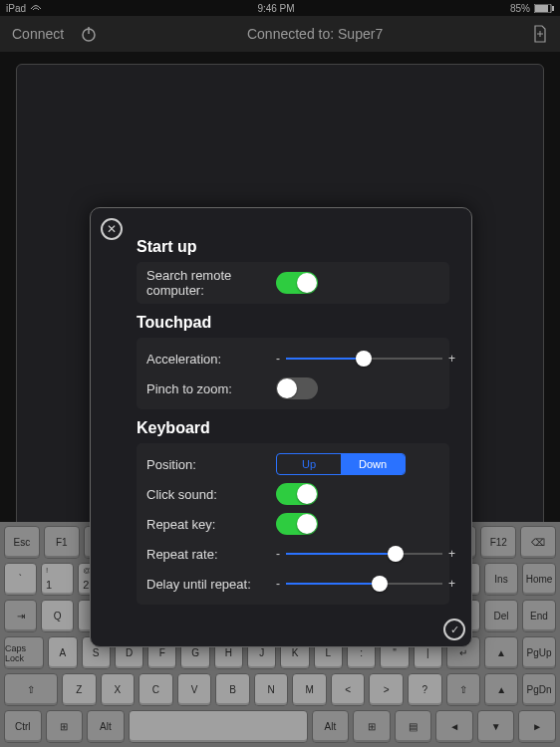  What do you see at coordinates (520, 8) in the screenshot?
I see `battery-pct: 85%` at bounding box center [520, 8].